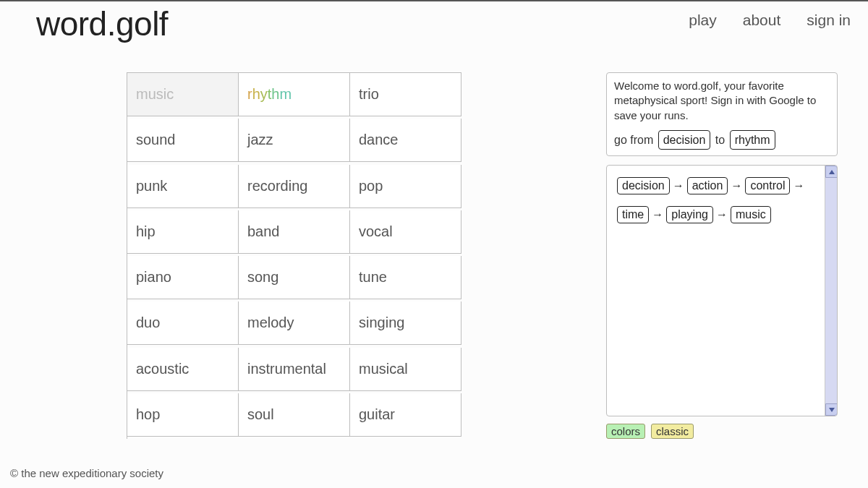  Describe the element at coordinates (707, 186) in the screenshot. I see `path-chip: action` at that location.